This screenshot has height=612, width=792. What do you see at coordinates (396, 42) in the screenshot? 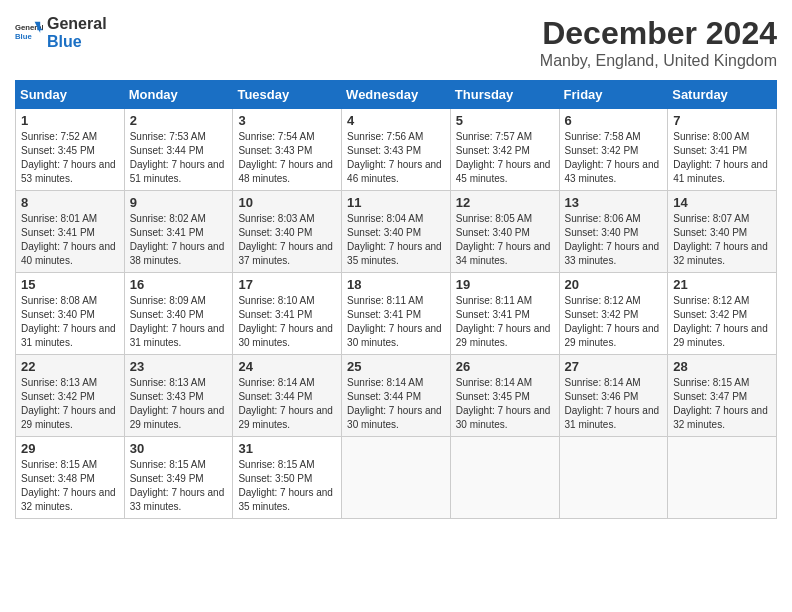
I see `header-area: General Blue General Blue December 2024 …` at bounding box center [396, 42].